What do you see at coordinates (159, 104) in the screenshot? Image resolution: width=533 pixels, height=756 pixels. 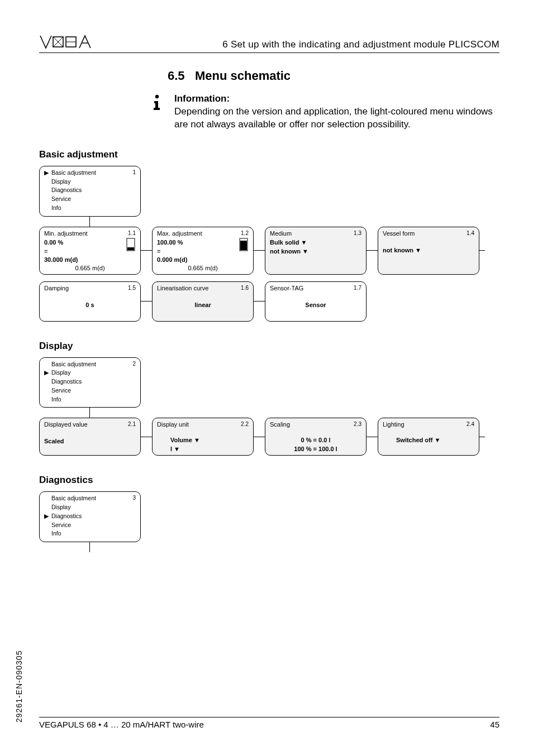 I see `info-icon` at bounding box center [159, 104].